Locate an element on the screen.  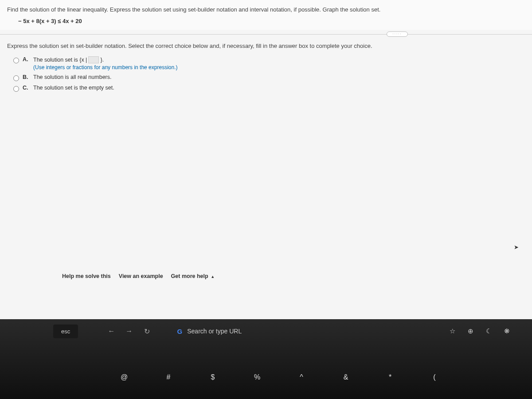
choice-a-main: The solution set is {x | }. is located at coordinates (106, 60).